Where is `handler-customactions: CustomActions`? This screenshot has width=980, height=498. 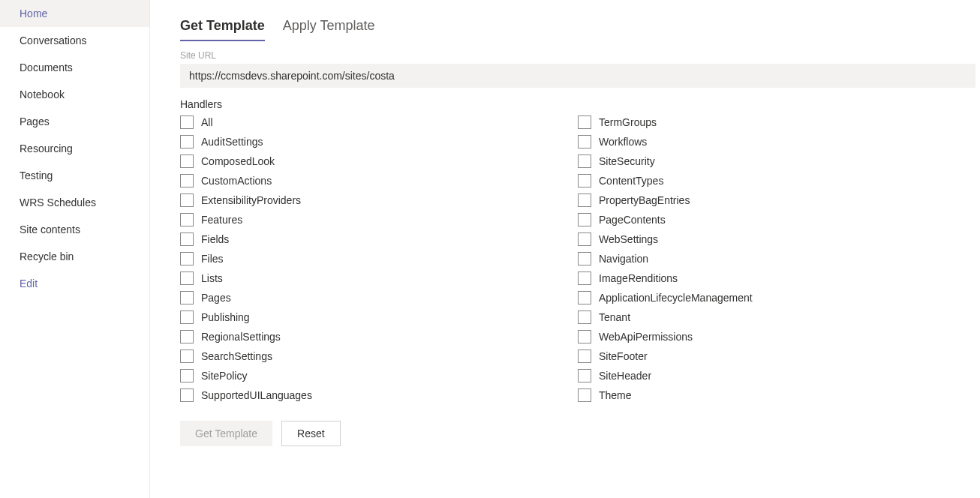 handler-customactions: CustomActions is located at coordinates (379, 181).